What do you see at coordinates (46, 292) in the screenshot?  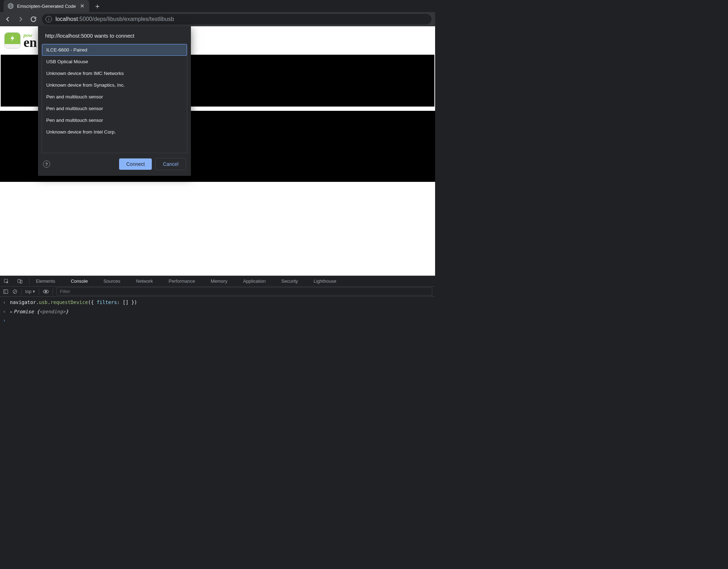 I see `live-expression-icon` at bounding box center [46, 292].